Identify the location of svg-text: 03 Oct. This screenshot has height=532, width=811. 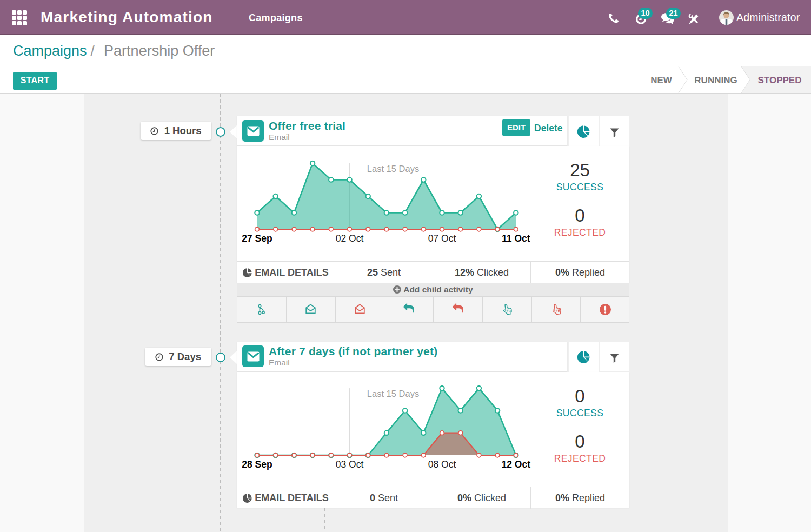
(350, 464).